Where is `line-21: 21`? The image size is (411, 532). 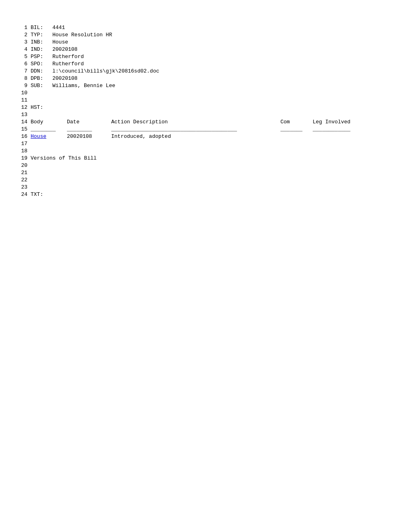
line-21: 21 is located at coordinates (206, 173).